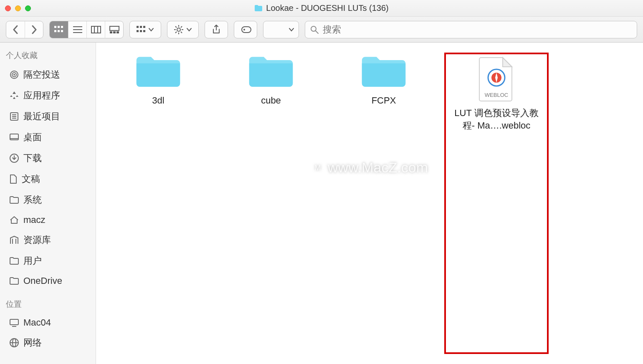 The image size is (643, 364). I want to click on sidebar-item-network: 网络, so click(48, 343).